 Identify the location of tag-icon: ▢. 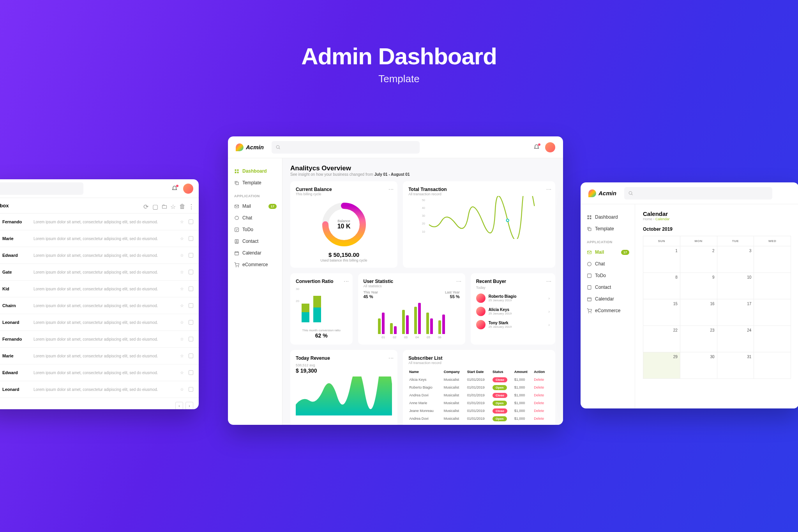
(155, 206).